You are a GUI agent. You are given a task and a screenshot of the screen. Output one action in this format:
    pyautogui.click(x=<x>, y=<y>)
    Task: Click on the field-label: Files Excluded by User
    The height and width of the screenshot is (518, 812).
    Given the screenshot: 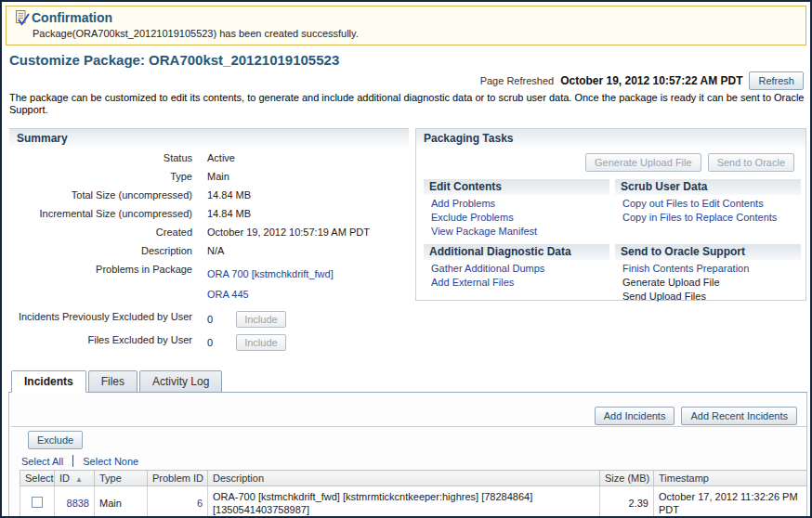 What is the action you would take?
    pyautogui.click(x=100, y=340)
    